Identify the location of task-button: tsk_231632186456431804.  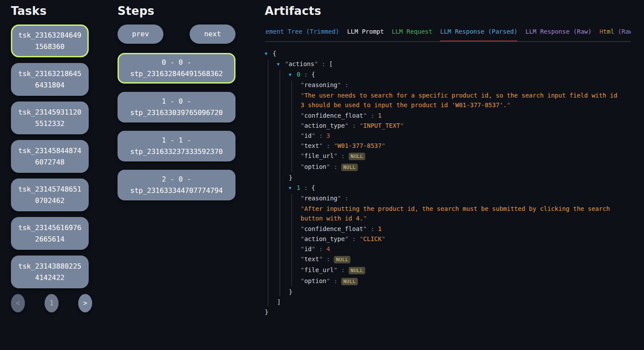
(50, 80).